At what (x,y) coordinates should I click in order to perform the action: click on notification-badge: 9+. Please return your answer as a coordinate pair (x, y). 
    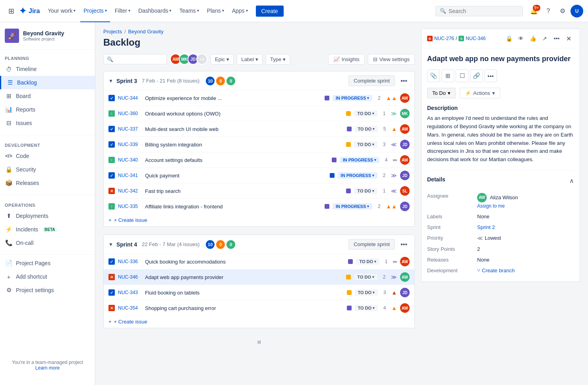
    Looking at the image, I should click on (536, 8).